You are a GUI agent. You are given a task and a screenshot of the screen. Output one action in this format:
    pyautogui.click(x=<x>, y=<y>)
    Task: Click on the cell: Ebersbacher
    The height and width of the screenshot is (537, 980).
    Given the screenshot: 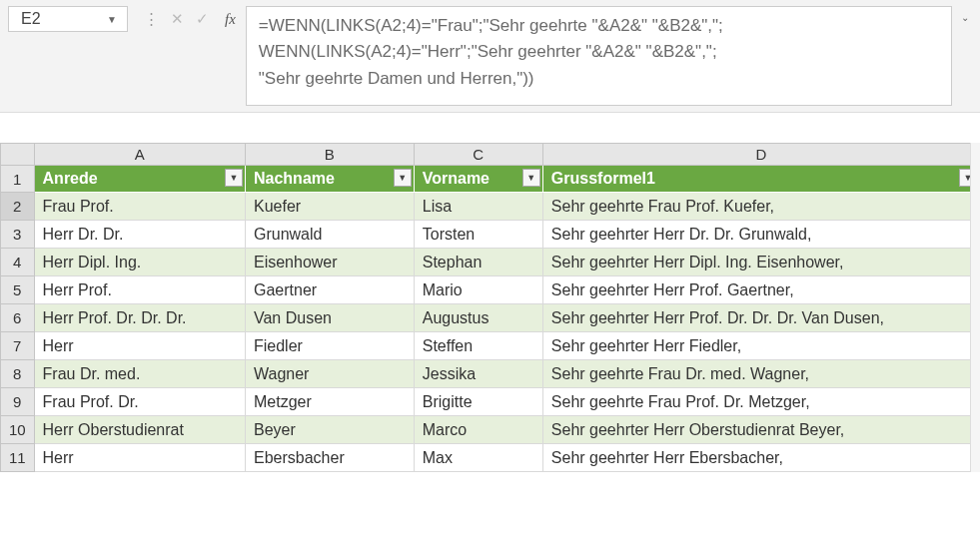 What is the action you would take?
    pyautogui.click(x=330, y=458)
    